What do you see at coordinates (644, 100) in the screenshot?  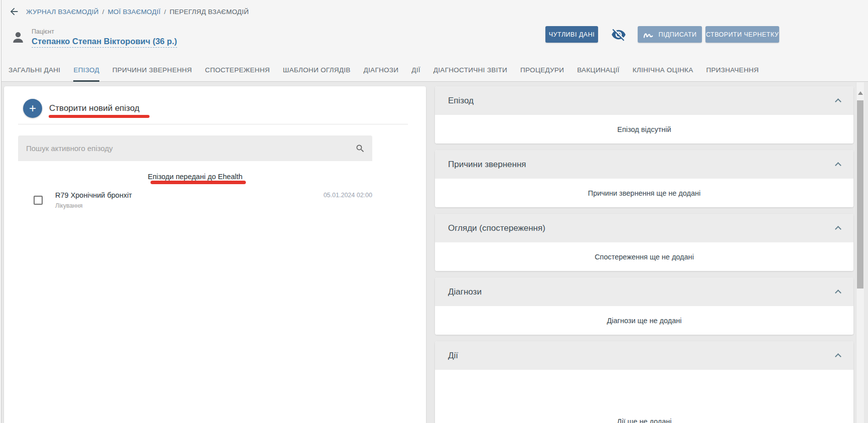 I see `card-episode-header: Епізод` at bounding box center [644, 100].